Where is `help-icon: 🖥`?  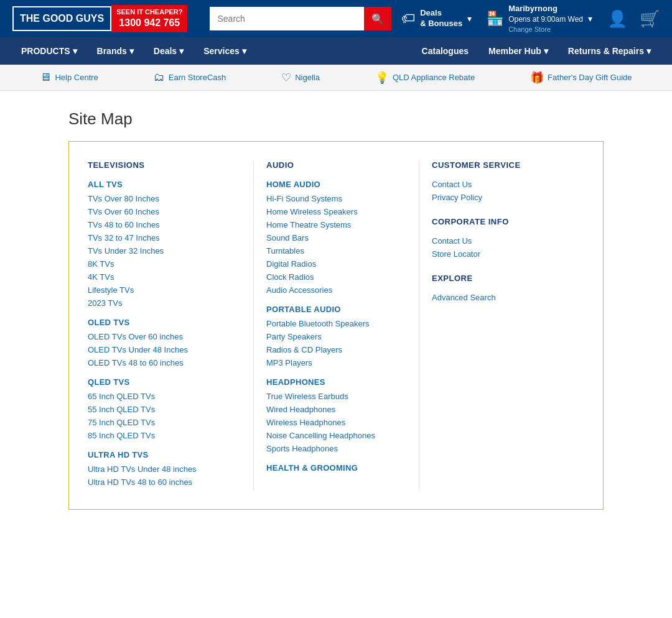 help-icon: 🖥 is located at coordinates (45, 77).